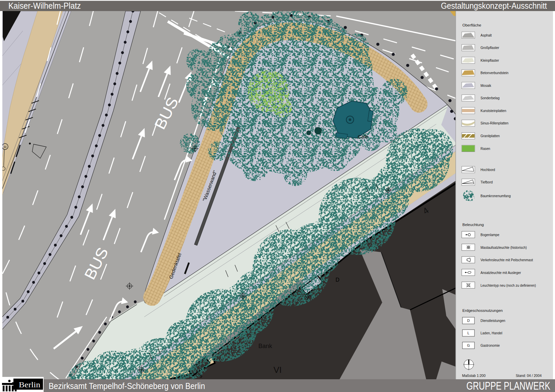  Describe the element at coordinates (504, 247) in the screenshot. I see `svg-text:Mastaufsatzleuchte (historisch: Mastaufsatzleuchte (historisch)` at that location.